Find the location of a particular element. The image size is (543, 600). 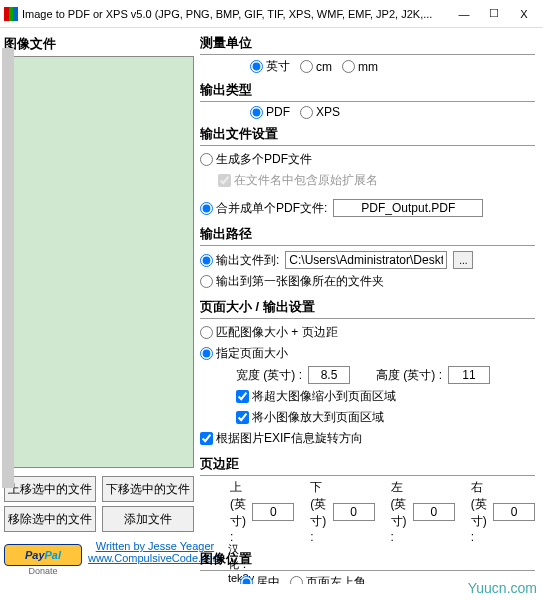

width-label: 宽度 (英寸) : is located at coordinates (269, 376).